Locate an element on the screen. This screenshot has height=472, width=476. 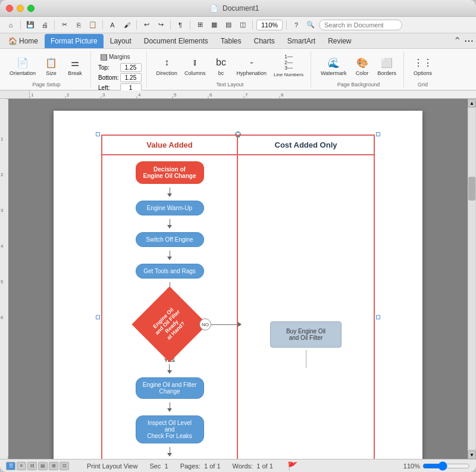
decision-node: Engine Oiland Oil Filter Readyat Hand? is located at coordinates (170, 324).